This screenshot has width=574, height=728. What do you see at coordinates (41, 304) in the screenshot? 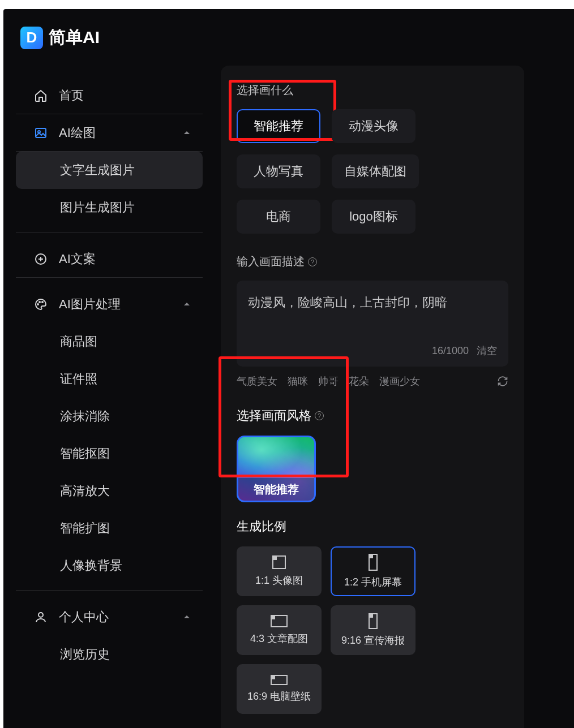
I see `palette-icon` at bounding box center [41, 304].